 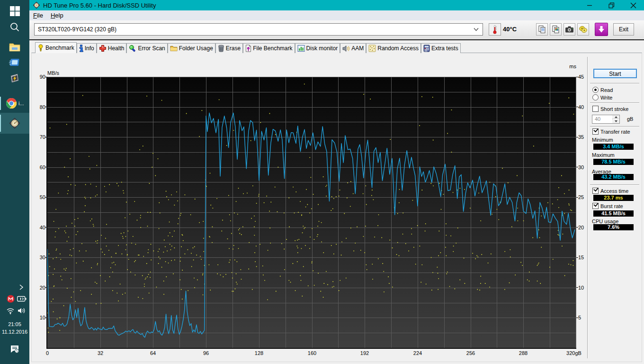 What do you see at coordinates (15, 79) in the screenshot?
I see `winamp-icon` at bounding box center [15, 79].